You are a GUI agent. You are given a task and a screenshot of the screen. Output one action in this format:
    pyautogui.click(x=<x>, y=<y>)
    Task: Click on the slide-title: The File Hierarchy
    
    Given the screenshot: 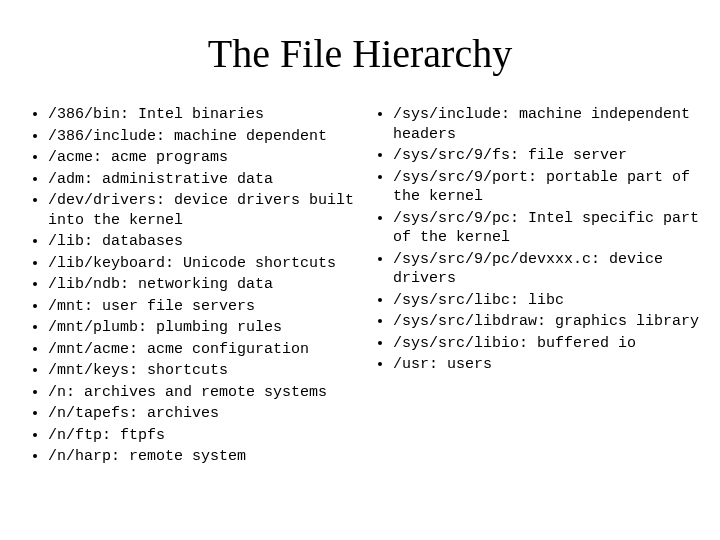 What is the action you would take?
    pyautogui.click(x=360, y=54)
    